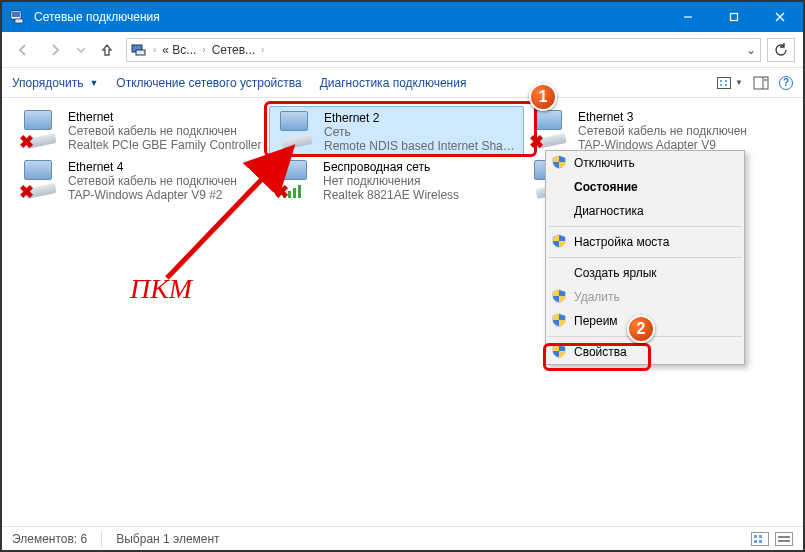  Describe the element at coordinates (396, 131) in the screenshot. I see `connection-item: Ethernet 2СетьRemote NDIS based Internet…` at that location.